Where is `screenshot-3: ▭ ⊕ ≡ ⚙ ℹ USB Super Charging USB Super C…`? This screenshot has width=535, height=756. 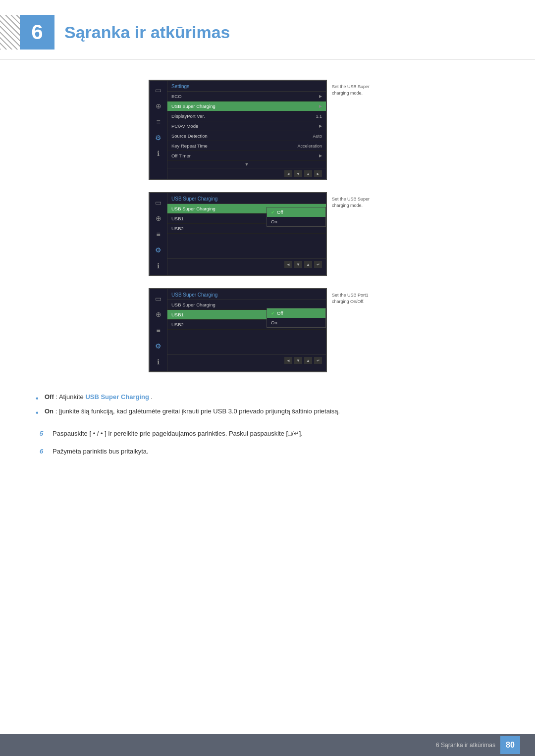
screenshot-3: ▭ ⊕ ≡ ⚙ ℹ USB Super Charging USB Super C… is located at coordinates (268, 330).